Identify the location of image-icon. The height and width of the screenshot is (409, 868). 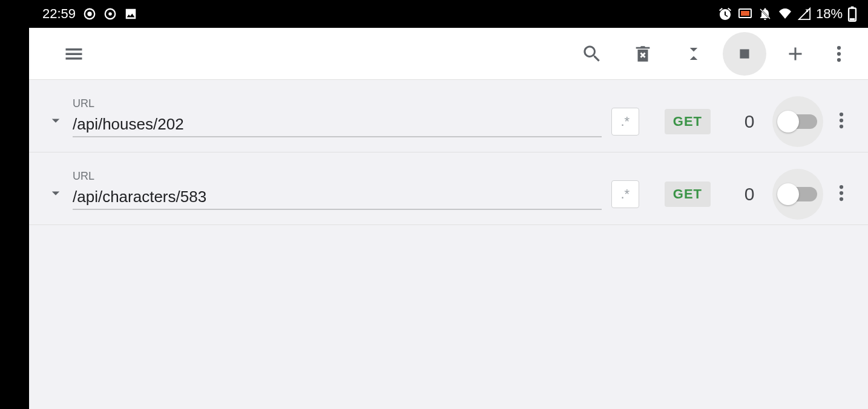
(131, 14).